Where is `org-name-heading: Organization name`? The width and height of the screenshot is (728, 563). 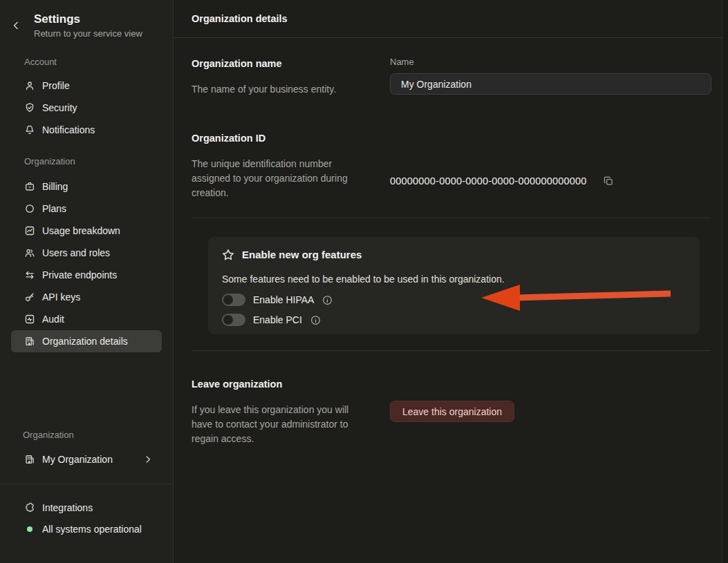 org-name-heading: Organization name is located at coordinates (279, 64).